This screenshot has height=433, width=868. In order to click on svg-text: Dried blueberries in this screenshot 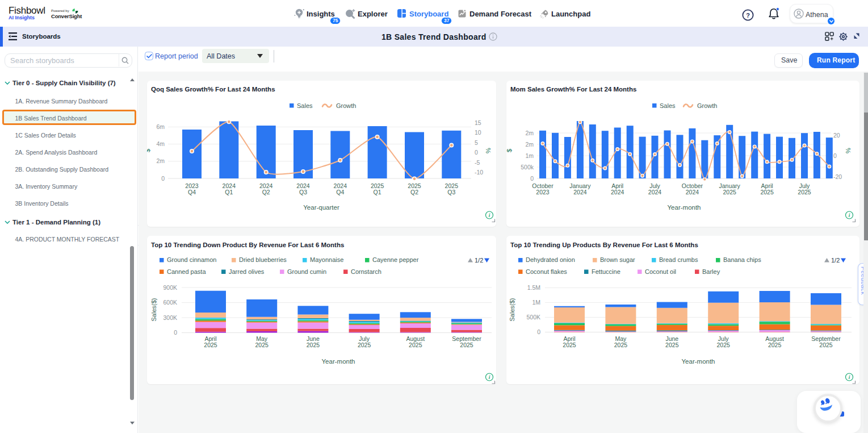, I will do `click(263, 260)`.